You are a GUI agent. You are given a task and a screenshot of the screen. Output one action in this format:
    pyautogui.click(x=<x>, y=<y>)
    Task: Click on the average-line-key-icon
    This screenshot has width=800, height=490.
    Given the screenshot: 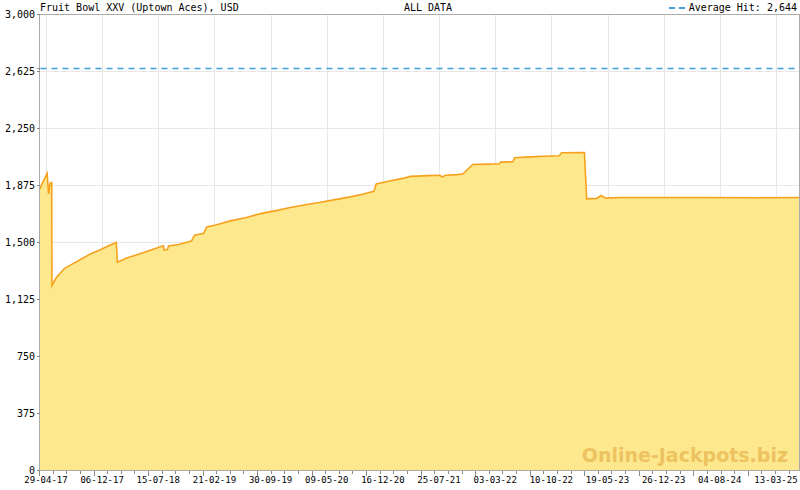 What is the action you would take?
    pyautogui.click(x=677, y=8)
    